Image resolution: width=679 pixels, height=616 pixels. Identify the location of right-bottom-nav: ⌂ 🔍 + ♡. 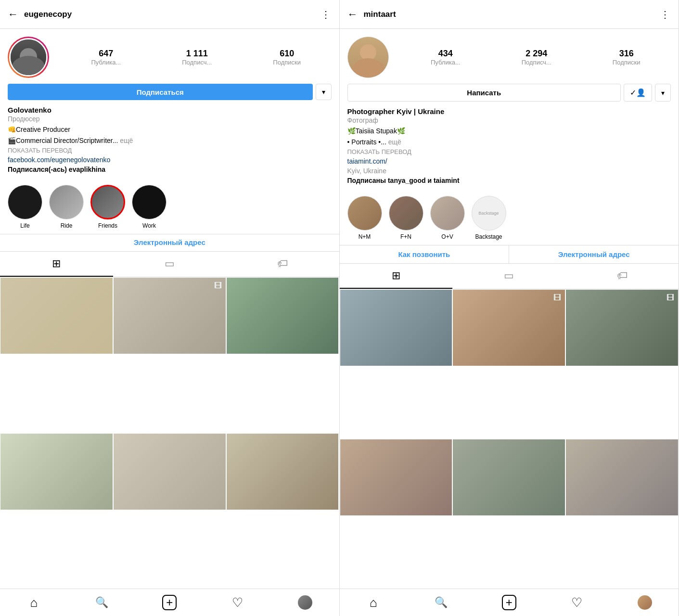
(509, 603).